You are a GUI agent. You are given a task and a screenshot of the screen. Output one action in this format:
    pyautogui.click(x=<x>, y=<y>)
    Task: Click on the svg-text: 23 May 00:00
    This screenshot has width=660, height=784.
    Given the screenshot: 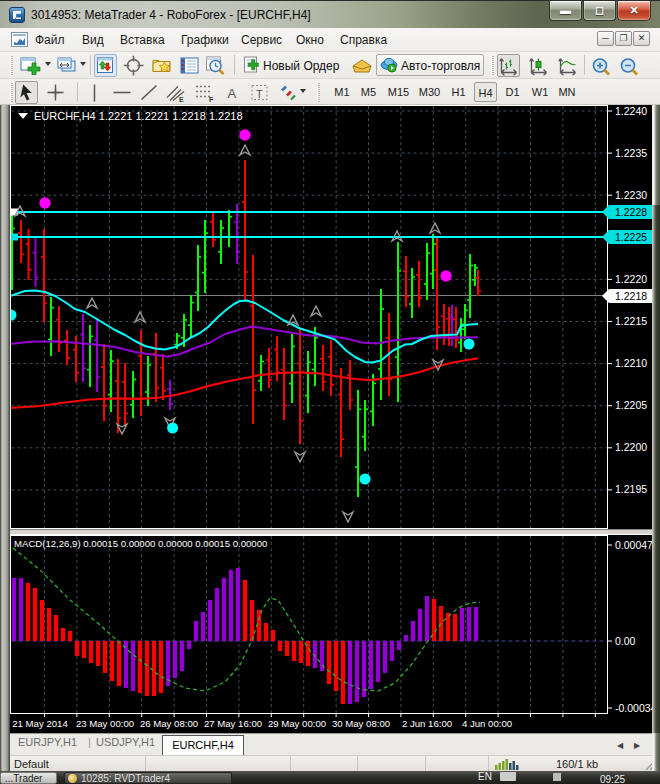 What is the action you would take?
    pyautogui.click(x=105, y=724)
    